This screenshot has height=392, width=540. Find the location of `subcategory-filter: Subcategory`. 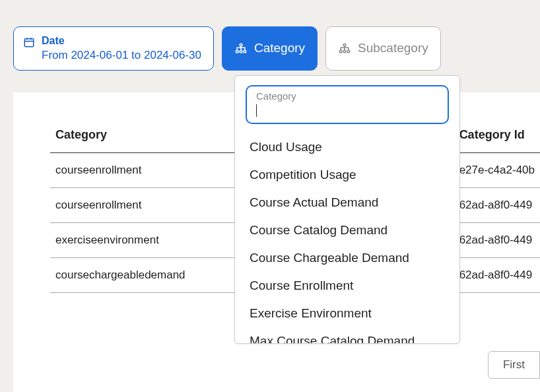

subcategory-filter: Subcategory is located at coordinates (383, 49).